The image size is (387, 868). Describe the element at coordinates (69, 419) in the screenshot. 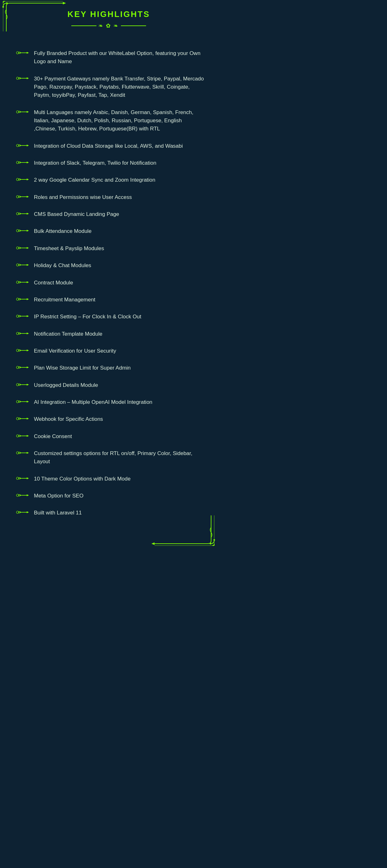

I see `item-text: Webhook for Specific Actions` at that location.